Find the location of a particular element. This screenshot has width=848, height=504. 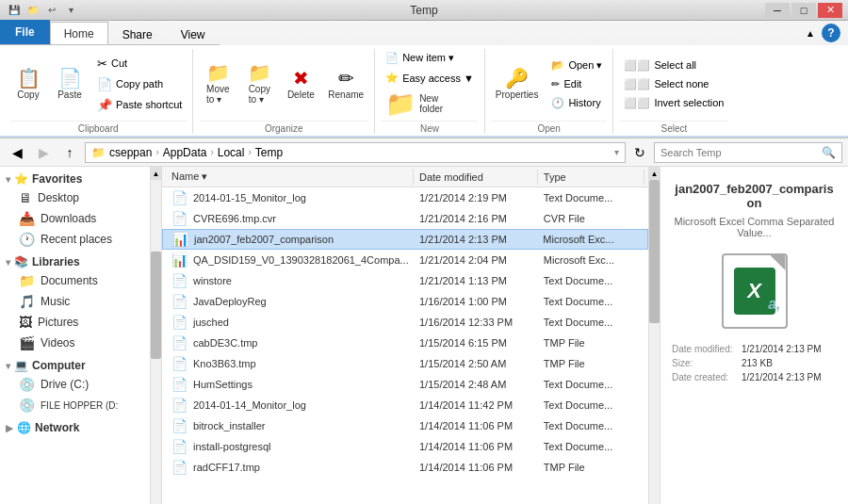

ribbon-group-select: ⬜⬜Select all ⬜⬜Select none ⬜⬜Invert sele… is located at coordinates (674, 91).